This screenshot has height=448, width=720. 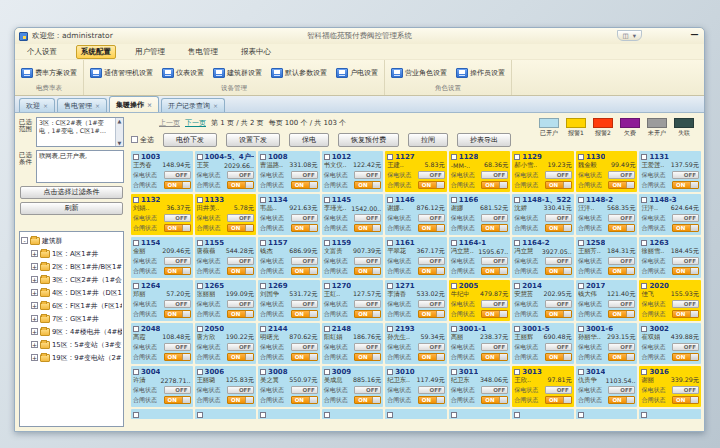 I want to click on action-button: 恢复预付费, so click(x=368, y=140).